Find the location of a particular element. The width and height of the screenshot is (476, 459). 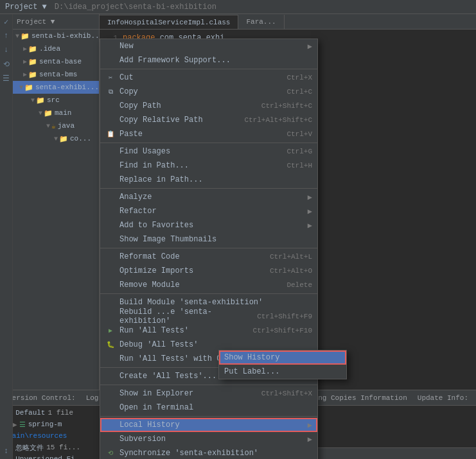

cut-shortcut: Ctrl+X is located at coordinates (299, 78).